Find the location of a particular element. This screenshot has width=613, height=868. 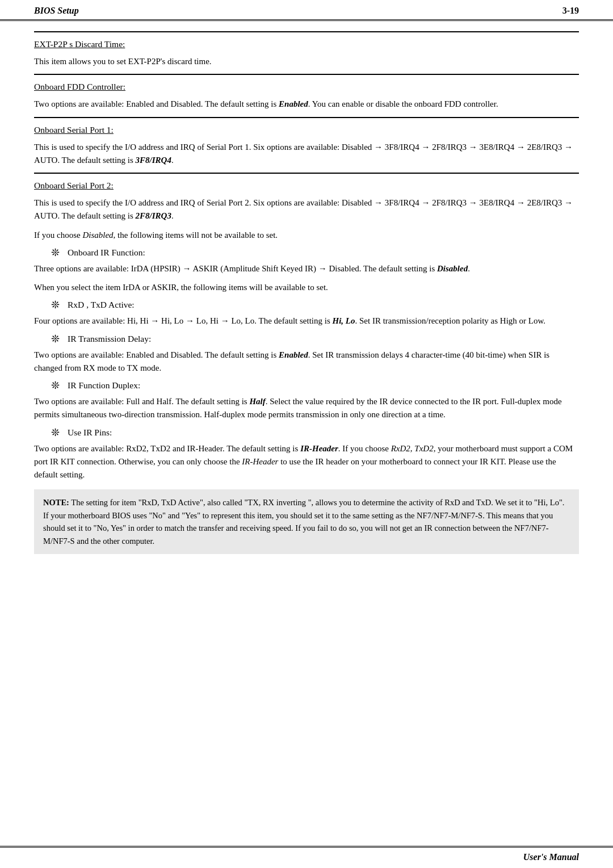

subitem-body-ir: Three options are available: IrDA (HPSIR… is located at coordinates (306, 269).